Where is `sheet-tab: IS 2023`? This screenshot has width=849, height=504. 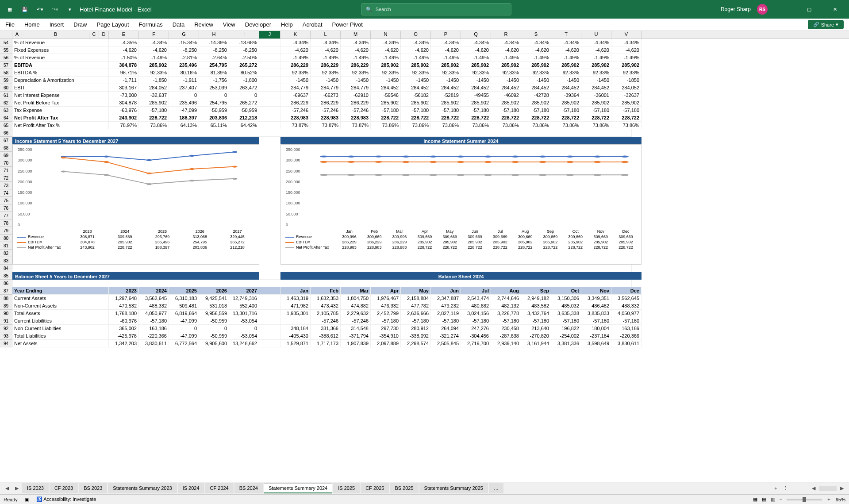
sheet-tab: IS 2023 is located at coordinates (35, 489).